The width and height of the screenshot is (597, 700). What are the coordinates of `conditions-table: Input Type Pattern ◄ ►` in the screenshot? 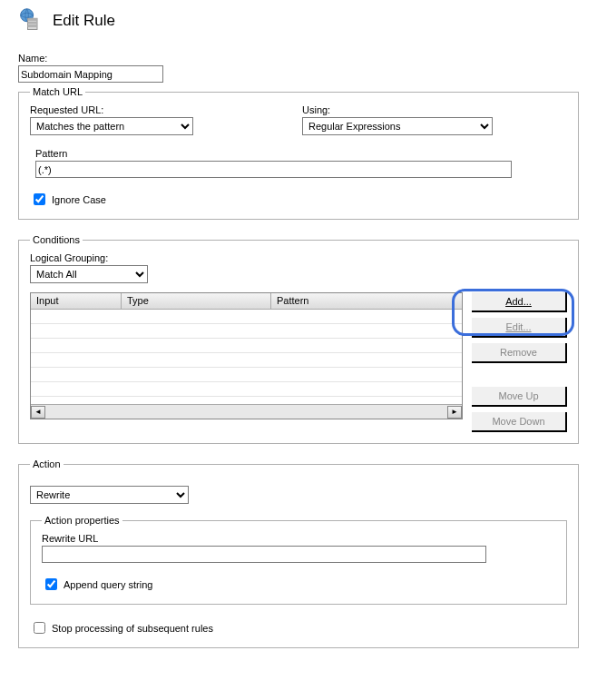 It's located at (247, 356).